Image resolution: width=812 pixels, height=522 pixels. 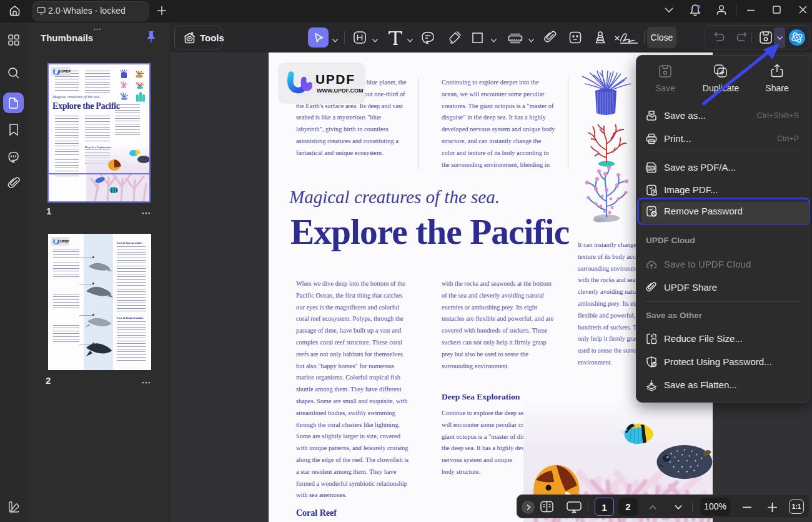 What do you see at coordinates (651, 169) in the screenshot?
I see `svg-text: PDF/A` at bounding box center [651, 169].